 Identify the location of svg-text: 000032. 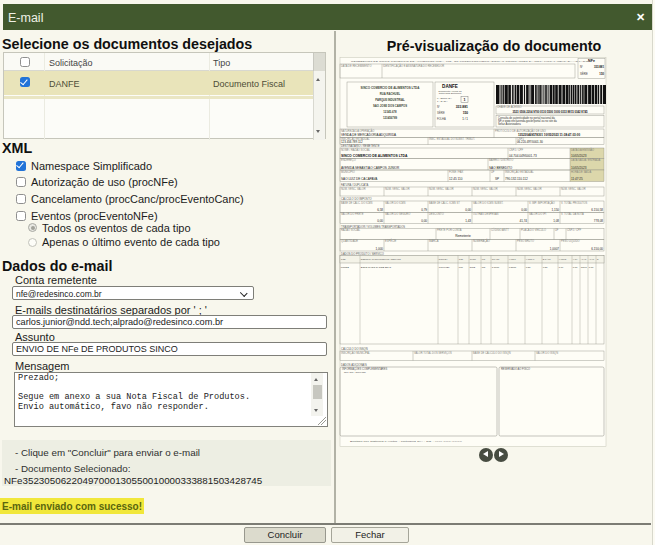
(346, 268).